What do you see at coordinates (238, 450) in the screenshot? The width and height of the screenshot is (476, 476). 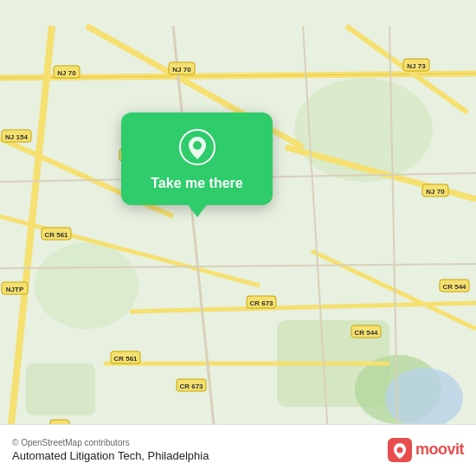 I see `bottom-bar: © OpenStreetMap contributors Automated L…` at bounding box center [238, 450].